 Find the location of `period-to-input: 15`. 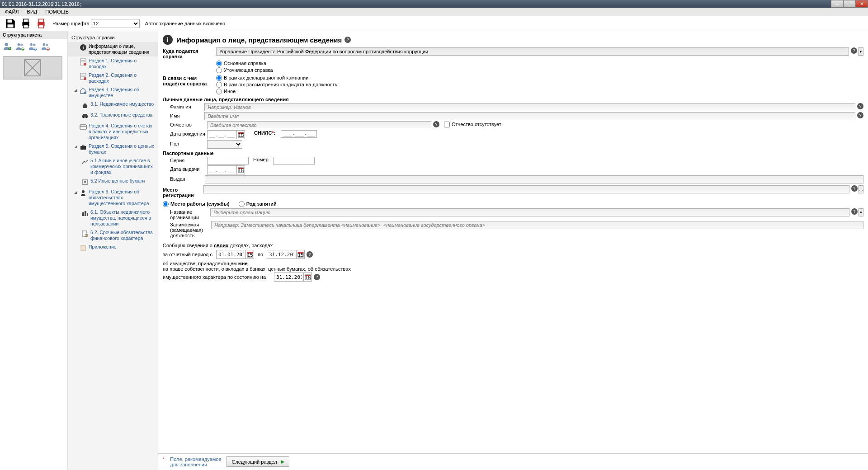

period-to-input: 15 is located at coordinates (286, 254).